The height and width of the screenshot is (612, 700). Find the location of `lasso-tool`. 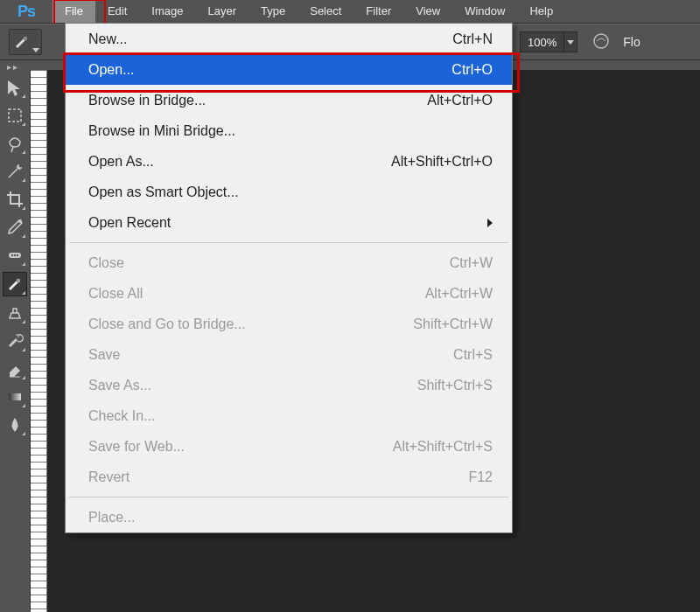

lasso-tool is located at coordinates (15, 143).